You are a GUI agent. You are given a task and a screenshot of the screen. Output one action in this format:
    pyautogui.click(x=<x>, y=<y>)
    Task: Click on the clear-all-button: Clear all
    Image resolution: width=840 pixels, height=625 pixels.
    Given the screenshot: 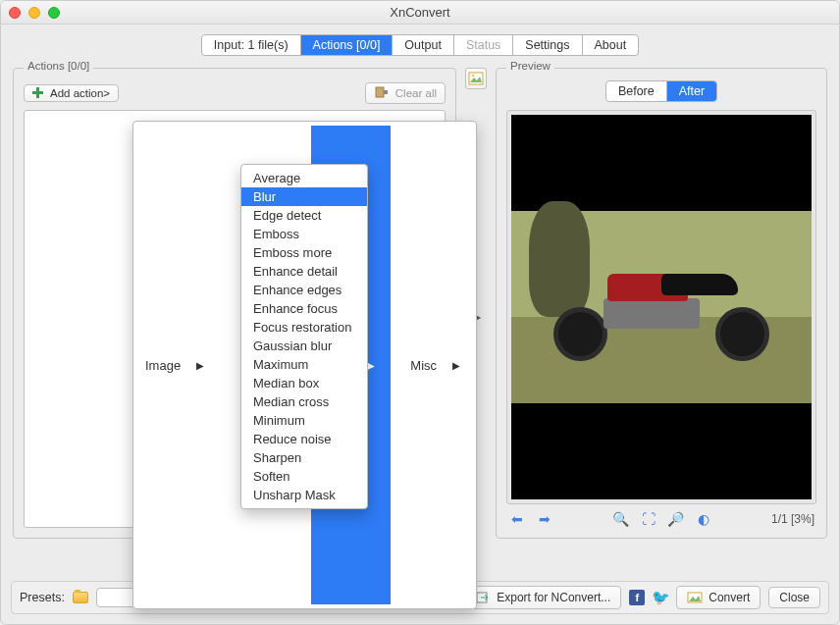 What is the action you would take?
    pyautogui.click(x=405, y=93)
    